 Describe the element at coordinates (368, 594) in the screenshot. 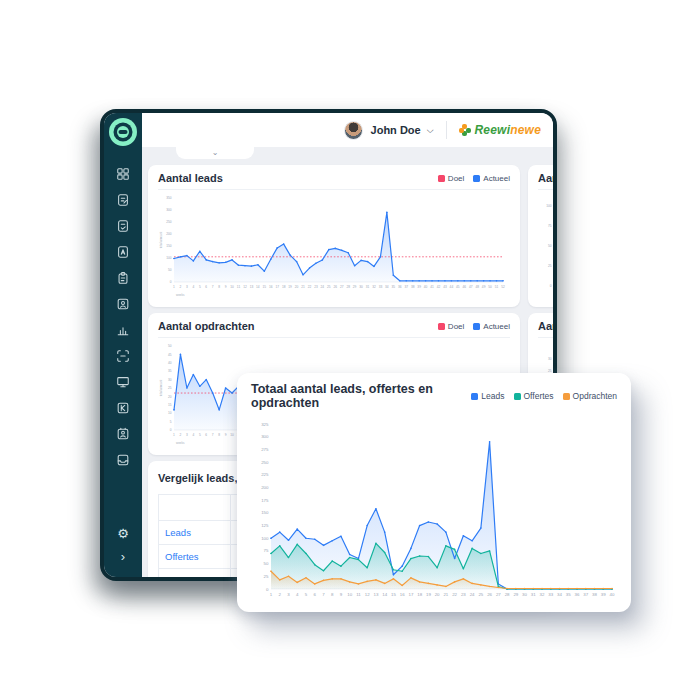

I see `svg-text: 12` at that location.